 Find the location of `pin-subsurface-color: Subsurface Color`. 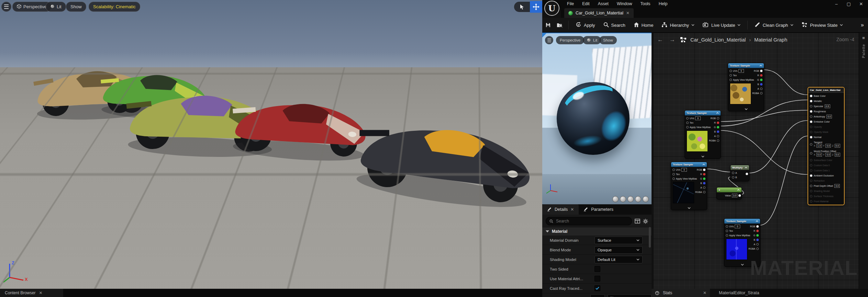

pin-subsurface-color: Subsurface Color is located at coordinates (826, 160).